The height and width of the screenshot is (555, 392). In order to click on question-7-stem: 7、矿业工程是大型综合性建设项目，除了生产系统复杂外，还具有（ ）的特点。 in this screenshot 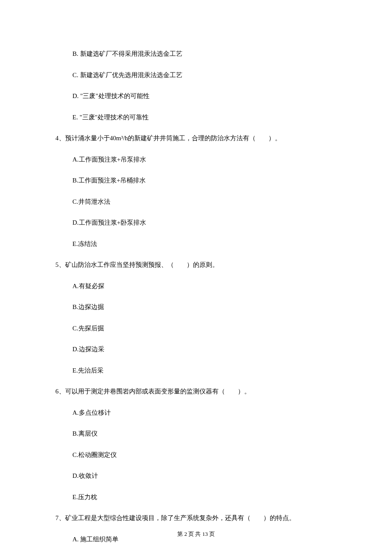, I will do `click(196, 518)`.